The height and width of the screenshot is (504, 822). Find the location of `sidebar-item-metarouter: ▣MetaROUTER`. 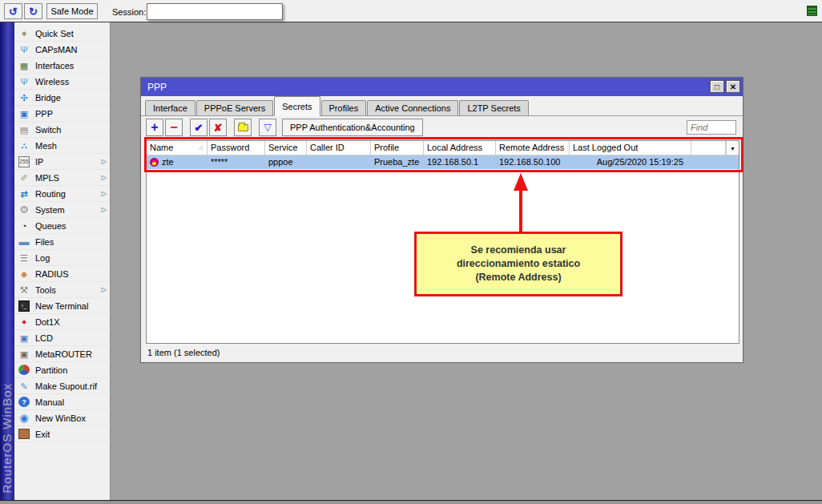

sidebar-item-metarouter: ▣MetaROUTER is located at coordinates (62, 354).